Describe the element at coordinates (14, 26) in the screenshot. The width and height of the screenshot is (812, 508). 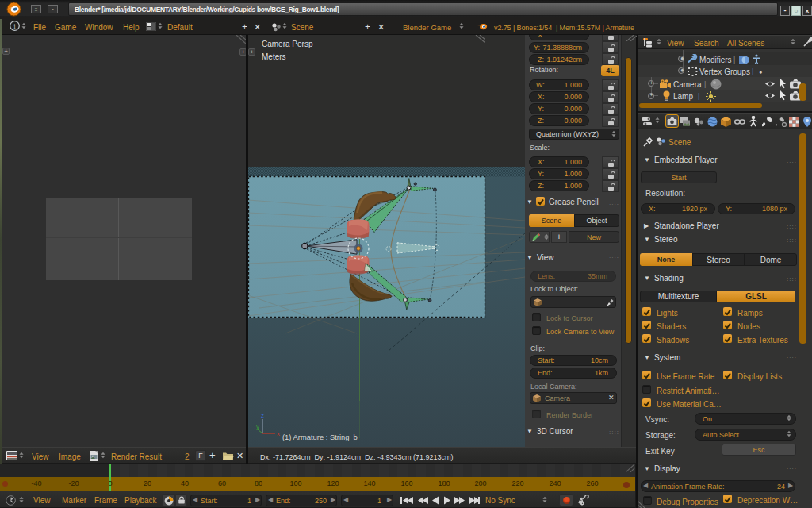
I see `svg-text: i` at that location.